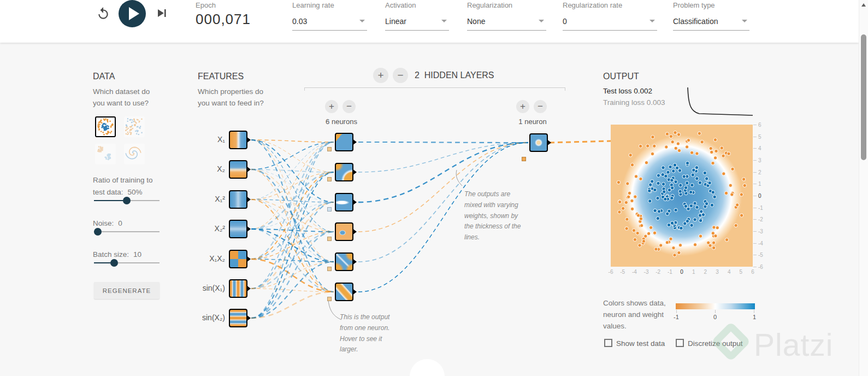 Image resolution: width=868 pixels, height=376 pixels. Describe the element at coordinates (609, 343) in the screenshot. I see `show-test-data-checkbox` at that location.